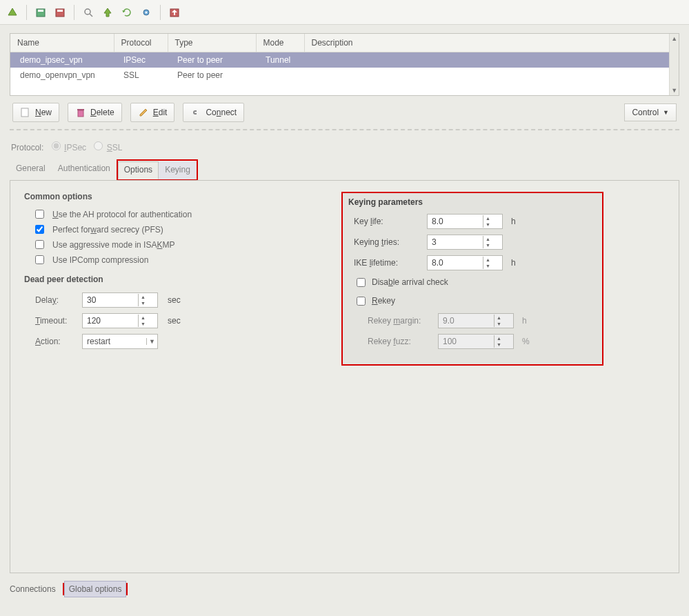  I want to click on tab-options: Options, so click(138, 170).